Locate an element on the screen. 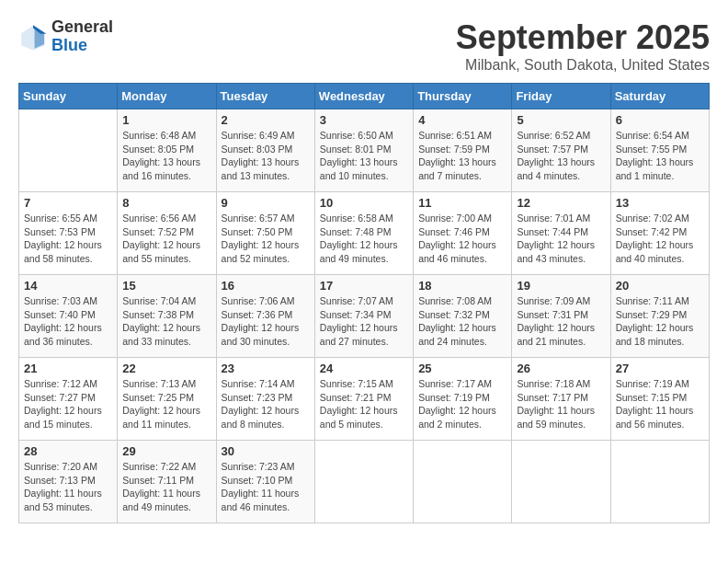 This screenshot has width=728, height=563. calendar-cell: 14Sunrise: 7:03 AMSunset: 7:40 PMDayligh… is located at coordinates (68, 316).